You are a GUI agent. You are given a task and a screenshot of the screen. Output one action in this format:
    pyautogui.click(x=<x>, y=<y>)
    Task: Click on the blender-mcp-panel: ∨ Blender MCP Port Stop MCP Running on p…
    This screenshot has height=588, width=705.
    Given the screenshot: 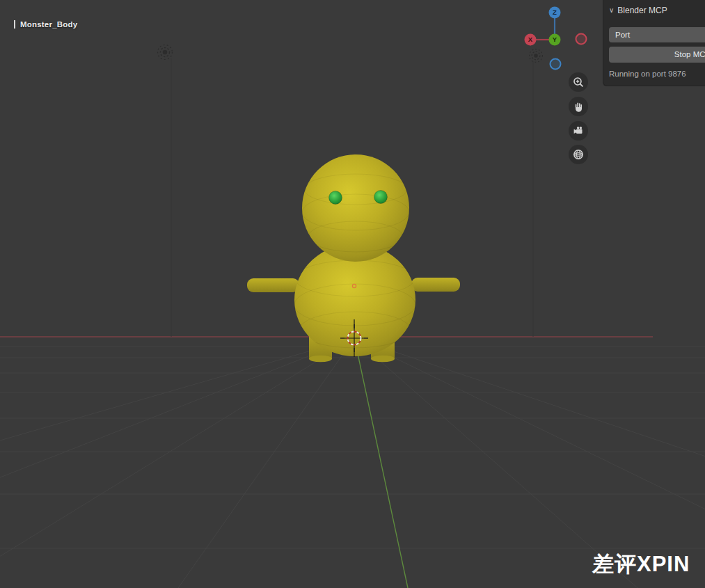 What is the action you would take?
    pyautogui.click(x=654, y=43)
    